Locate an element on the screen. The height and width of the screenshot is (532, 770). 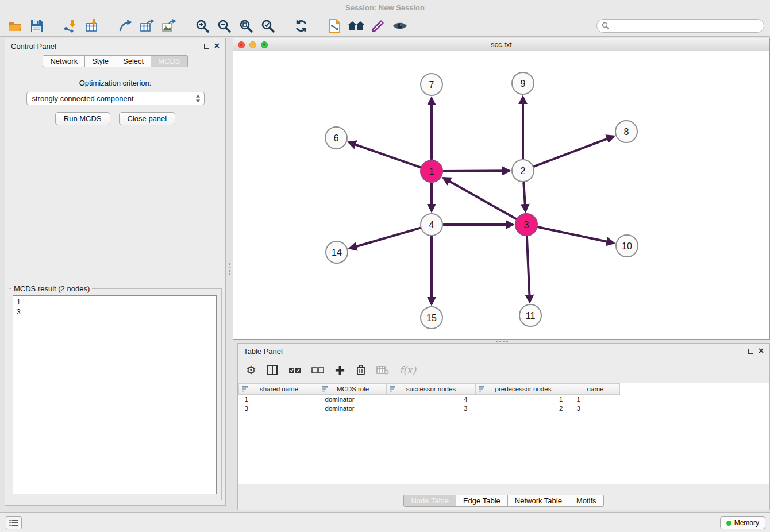
style-brush-icon is located at coordinates (378, 26).